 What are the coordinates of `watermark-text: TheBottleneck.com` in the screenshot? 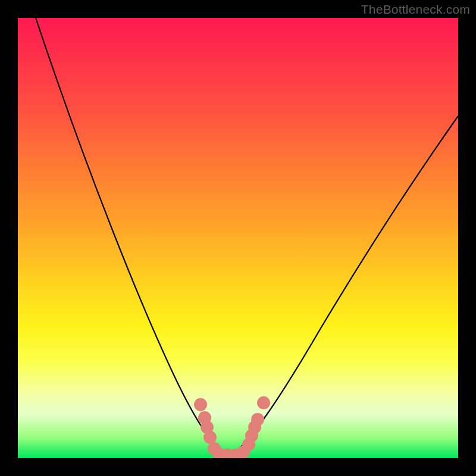 It's located at (415, 10).